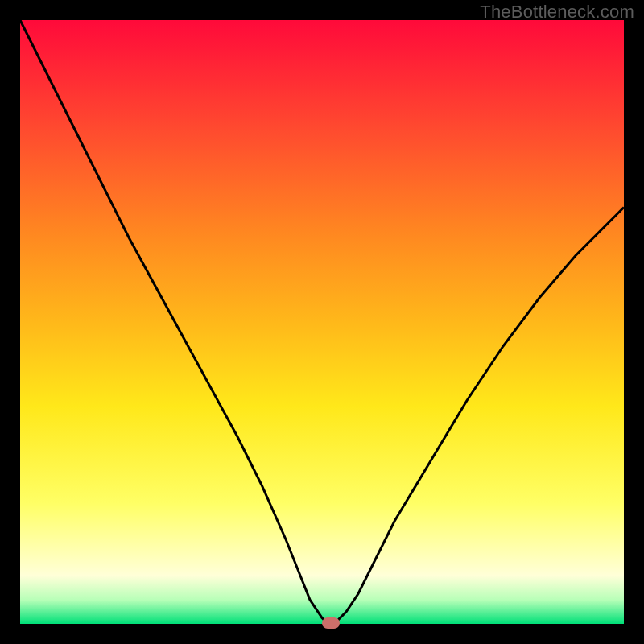 The image size is (644, 644). Describe the element at coordinates (331, 623) in the screenshot. I see `optimal-point-marker` at that location.